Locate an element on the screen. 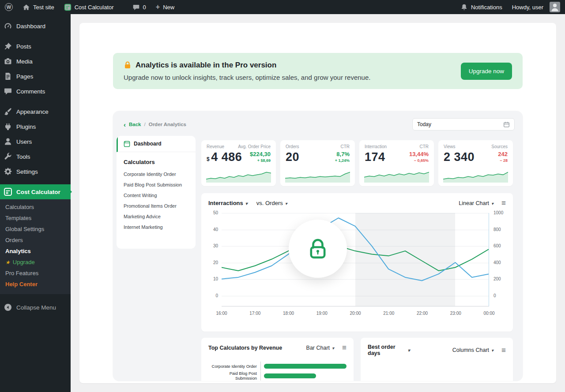 This screenshot has width=565, height=392. sidebar-item-label: Pages is located at coordinates (25, 77).